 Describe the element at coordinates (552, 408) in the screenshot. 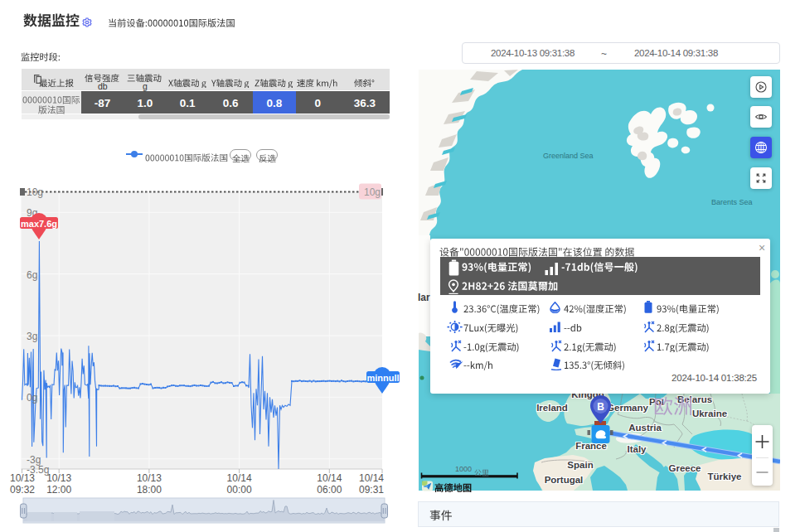

I see `svg-text: Ireland` at that location.